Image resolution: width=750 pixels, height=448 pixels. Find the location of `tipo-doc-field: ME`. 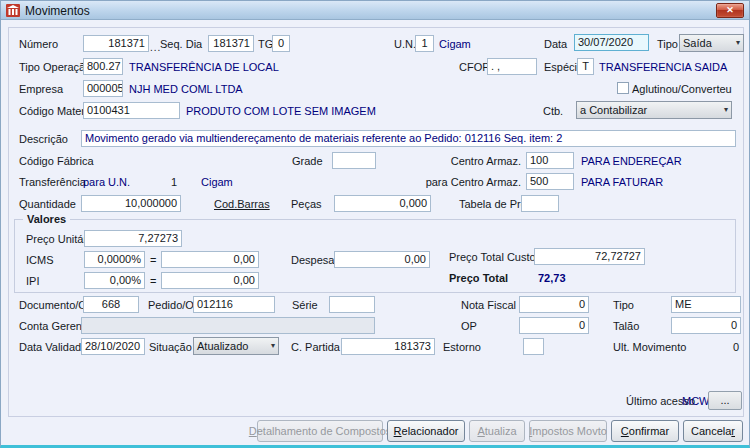

tipo-doc-field: ME is located at coordinates (706, 304).